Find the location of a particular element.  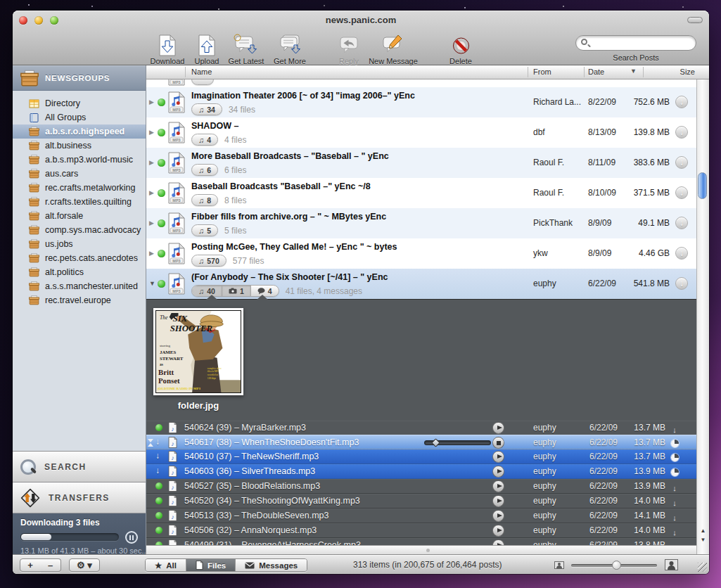

svg-text: JAMES is located at coordinates (167, 352).